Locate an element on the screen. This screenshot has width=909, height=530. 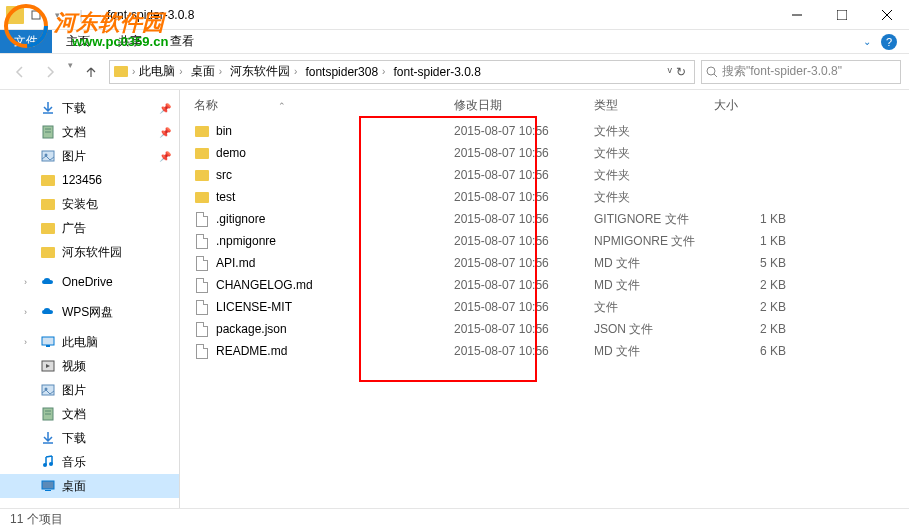
nav-history-dropdown: ▾ is located at coordinates (70, 72).